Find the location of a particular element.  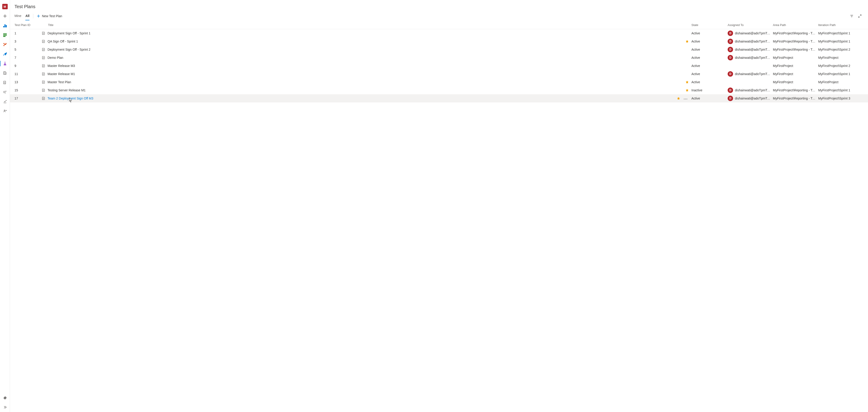

sidebar-testplans is located at coordinates (5, 64).